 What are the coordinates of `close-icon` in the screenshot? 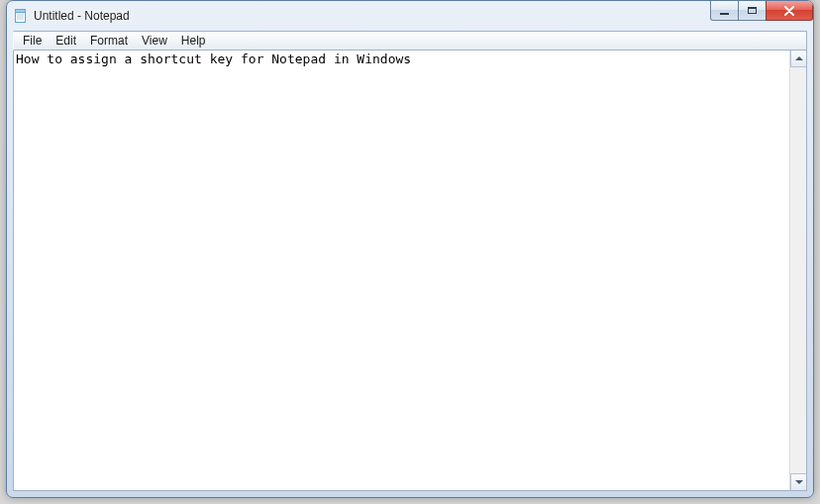 It's located at (789, 11).